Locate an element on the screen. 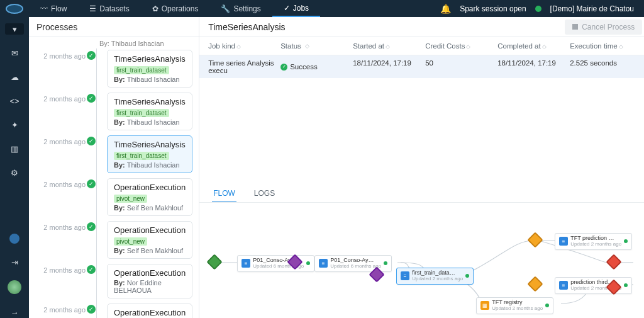  cloud-upload-icon: ☁ is located at coordinates (14, 77).